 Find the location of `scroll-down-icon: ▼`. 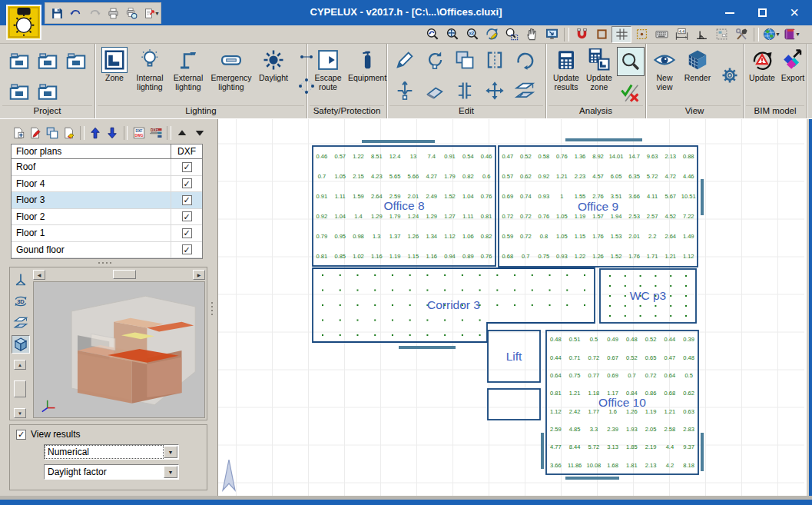

scroll-down-icon: ▼ is located at coordinates (20, 414).